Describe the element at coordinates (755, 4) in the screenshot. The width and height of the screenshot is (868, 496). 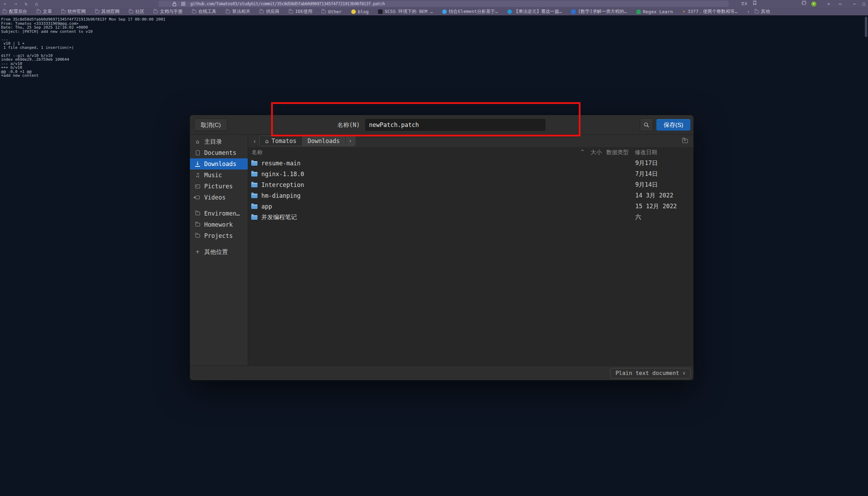
I see `bookmark-icon` at that location.